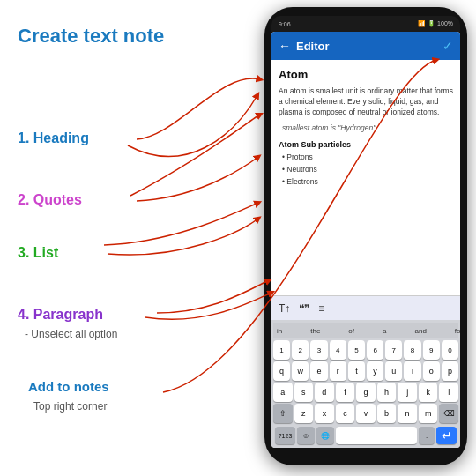  Describe the element at coordinates (69, 386) in the screenshot. I see `label-add-to-notes: Add to notes` at that location.